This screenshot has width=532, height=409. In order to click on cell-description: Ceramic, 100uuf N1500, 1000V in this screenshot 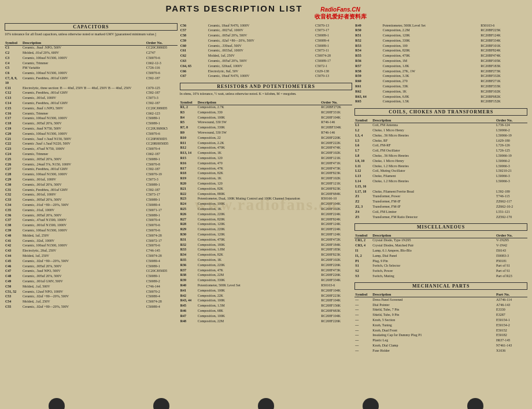, I will do `click(84, 175)`.